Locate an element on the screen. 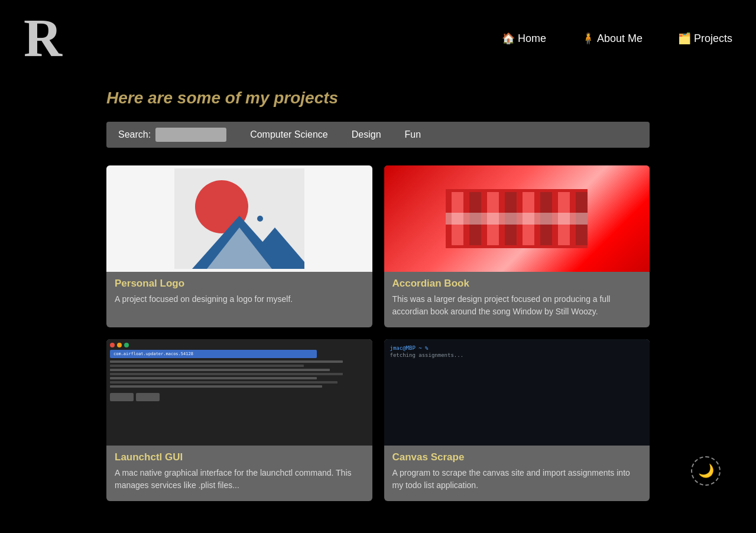 This screenshot has height=533, width=756. project-desc-canvas-scrape: A program to scrape the canvas site and … is located at coordinates (517, 479).